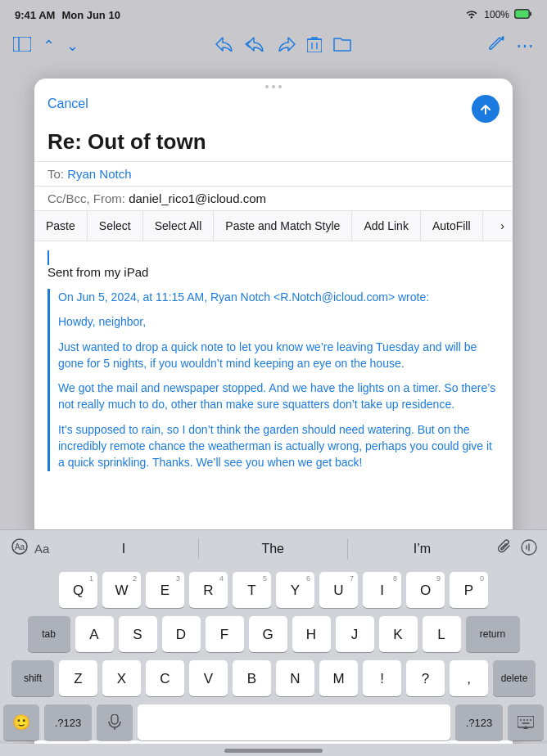 This screenshot has width=547, height=756. I want to click on key-h: H, so click(311, 634).